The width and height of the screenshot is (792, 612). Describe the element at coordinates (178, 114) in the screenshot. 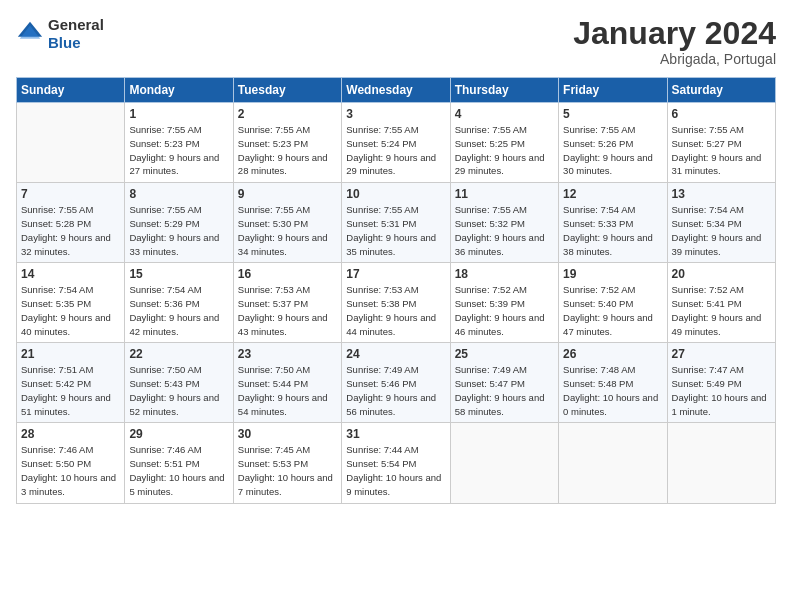

I see `day-number: 1` at that location.